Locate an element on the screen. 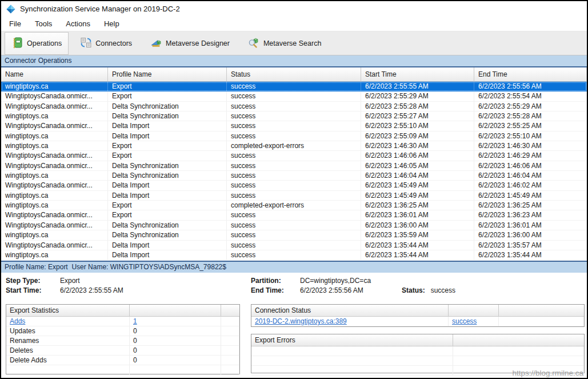  cell-start-time: 6/2/2023 1:36:25 AM is located at coordinates (418, 206).